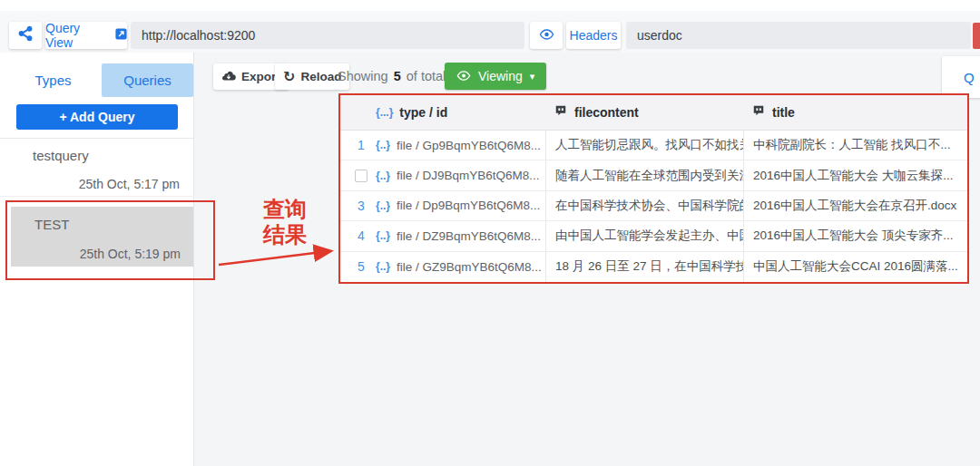 The width and height of the screenshot is (980, 466). I want to click on table-row: 5 {..} file / GZ9BqmYB6tQ6M8... 18 月 26 …, so click(653, 267).